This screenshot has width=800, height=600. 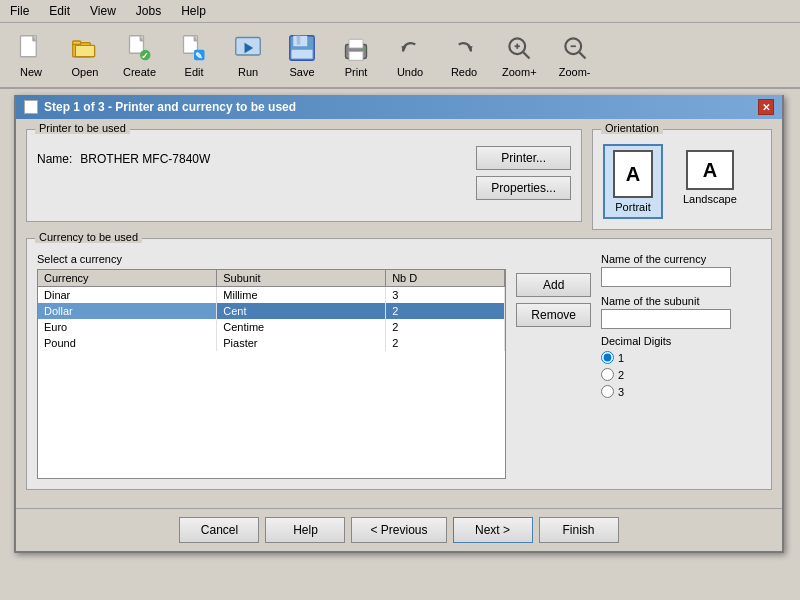 I want to click on currency-name-input, so click(x=666, y=277).